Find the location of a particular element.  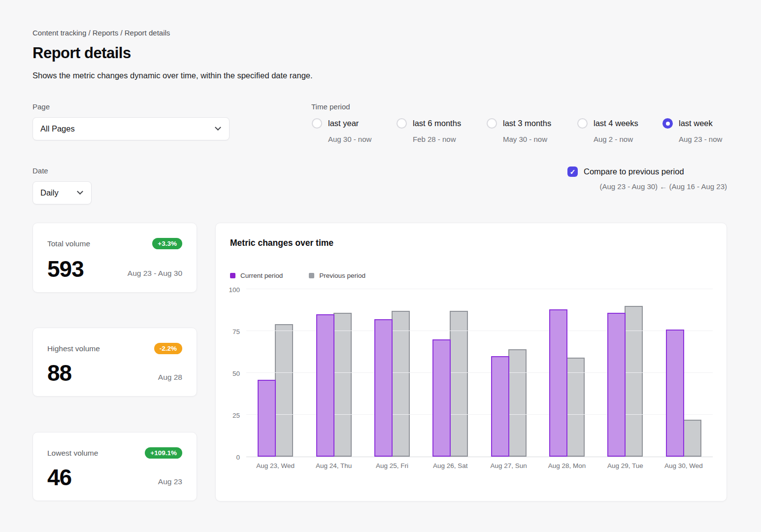

total-volume-card: Total volume +3.3% 593 Aug 23 - Aug 30 is located at coordinates (115, 258).